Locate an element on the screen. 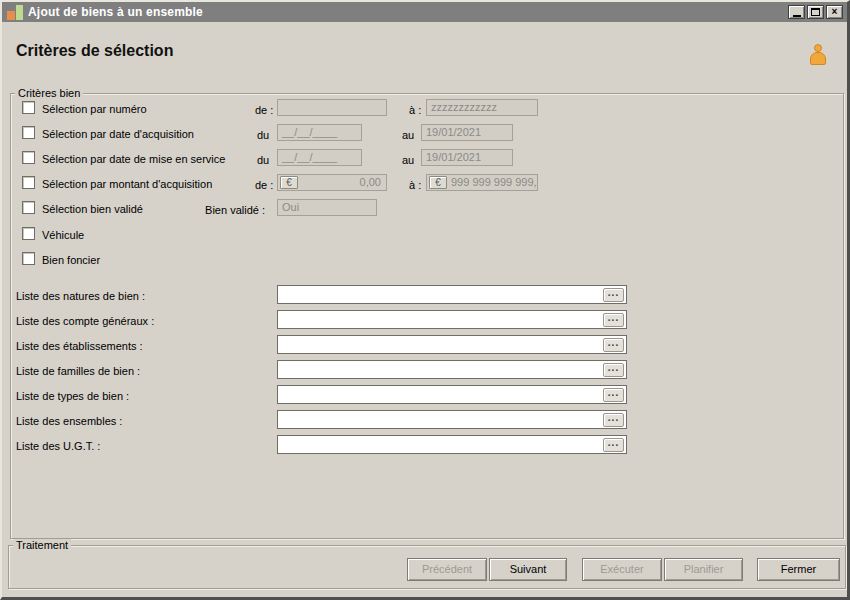  app-icon-green-block is located at coordinates (20, 12).